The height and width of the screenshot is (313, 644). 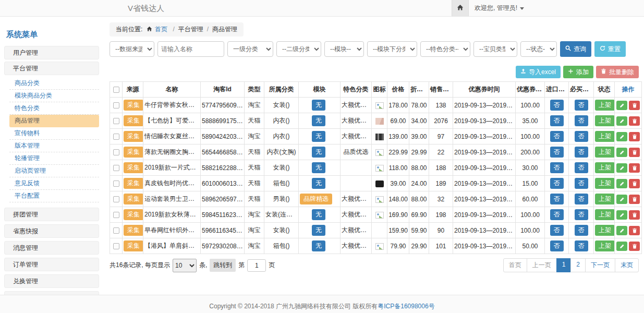 What do you see at coordinates (52, 281) in the screenshot?
I see `sidebar-group-item: 兑换管理` at bounding box center [52, 281].